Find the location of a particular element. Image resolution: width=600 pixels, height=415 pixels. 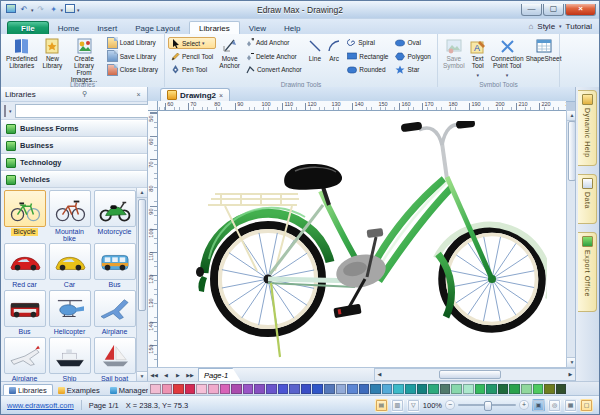

pen-tool-button: Pen Tool is located at coordinates (192, 70).